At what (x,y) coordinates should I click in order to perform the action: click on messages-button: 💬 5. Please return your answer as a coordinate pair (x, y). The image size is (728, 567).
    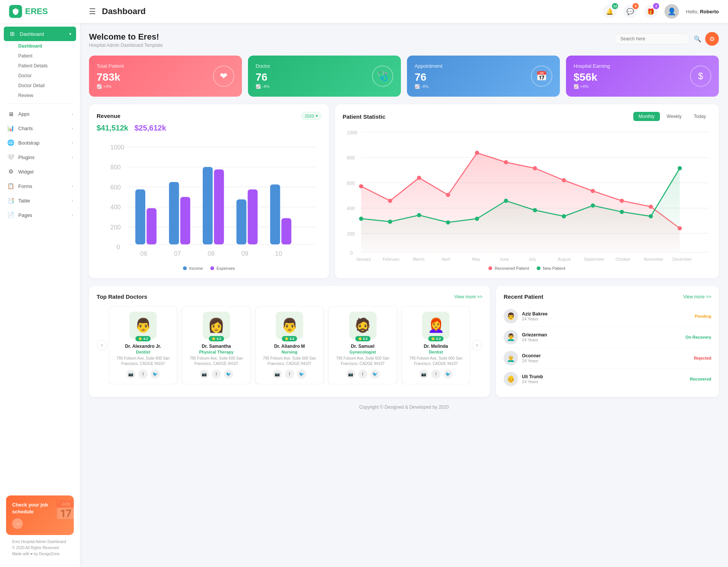
    Looking at the image, I should click on (630, 11).